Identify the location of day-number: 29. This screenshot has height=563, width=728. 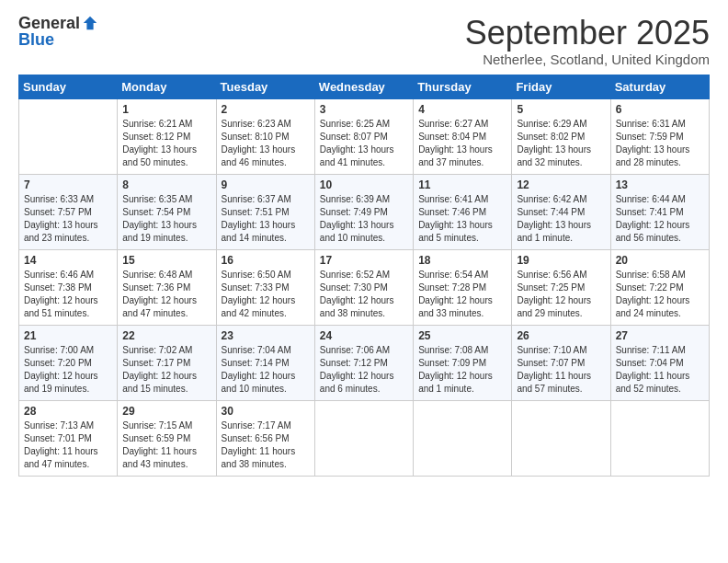
(166, 411).